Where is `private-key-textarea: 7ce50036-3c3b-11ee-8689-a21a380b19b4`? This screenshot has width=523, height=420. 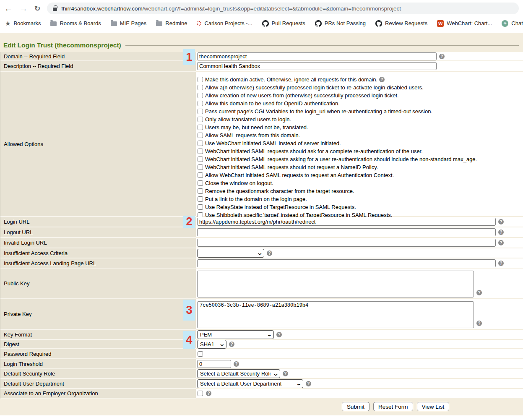
private-key-textarea: 7ce50036-3c3b-11ee-8689-a21a380b19b4 is located at coordinates (336, 315).